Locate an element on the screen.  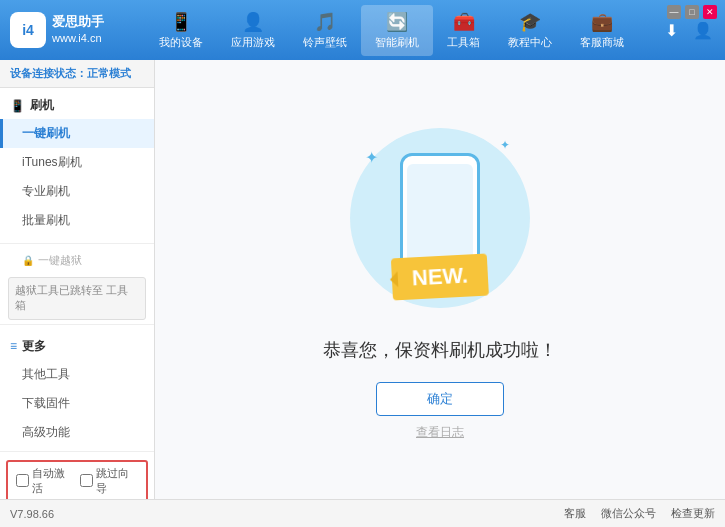
service-icon: 💼 is located at coordinates (602, 22).